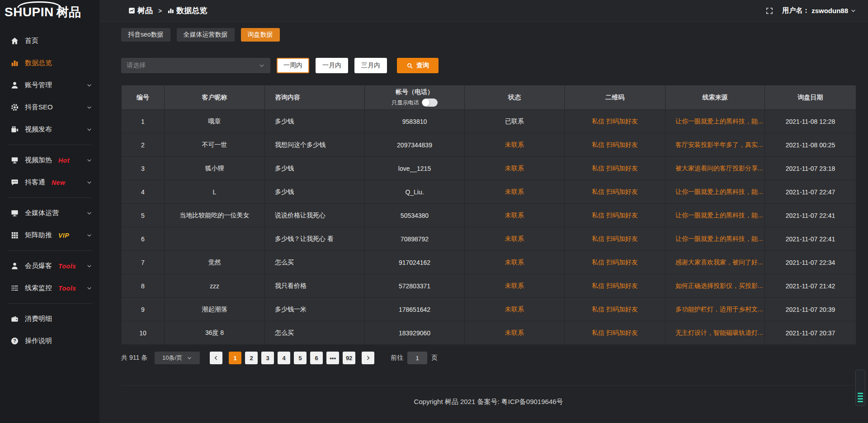 The height and width of the screenshot is (423, 868). What do you see at coordinates (719, 262) in the screenshot?
I see `lead-source-link: 感谢大家喜欢我家，被问了好...` at bounding box center [719, 262].